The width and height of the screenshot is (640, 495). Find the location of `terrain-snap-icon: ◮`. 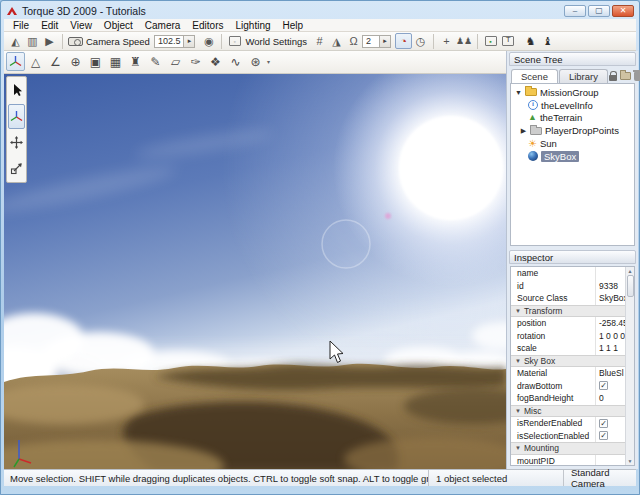

terrain-snap-icon: ◮ is located at coordinates (336, 41).